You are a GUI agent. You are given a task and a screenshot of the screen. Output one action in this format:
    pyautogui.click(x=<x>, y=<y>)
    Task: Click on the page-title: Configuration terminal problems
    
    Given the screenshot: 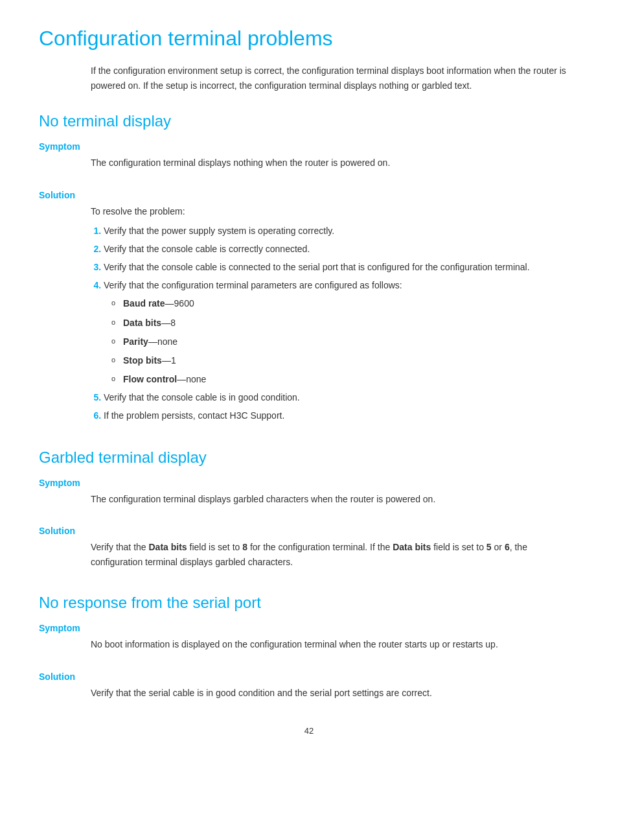 What is the action you would take?
    pyautogui.click(x=309, y=38)
    